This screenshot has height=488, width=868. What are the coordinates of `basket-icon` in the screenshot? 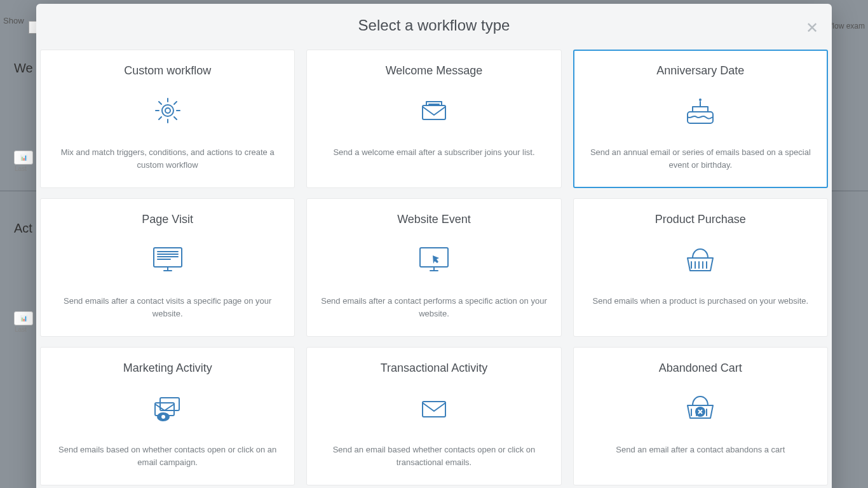 It's located at (700, 259).